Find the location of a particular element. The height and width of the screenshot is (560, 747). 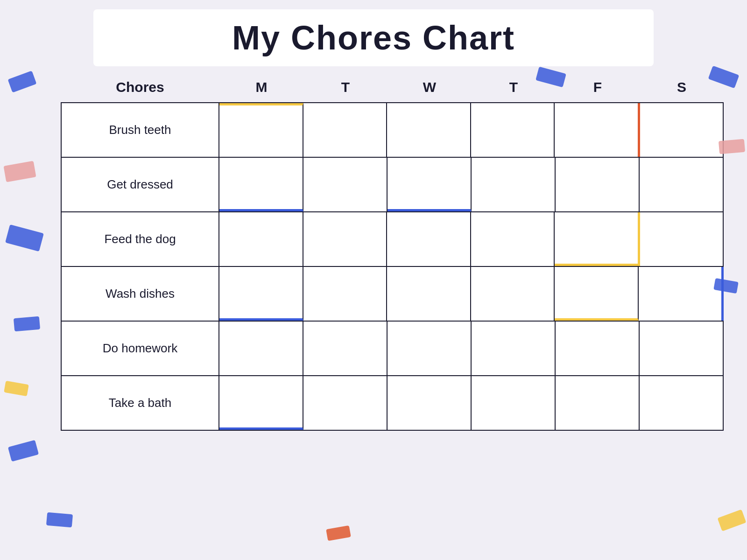

cell-4-tue is located at coordinates (345, 294).